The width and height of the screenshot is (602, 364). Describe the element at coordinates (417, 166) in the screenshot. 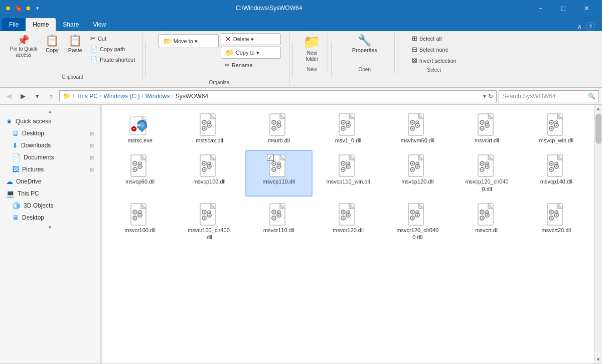

I see `file-icon-msvcp120.dll` at that location.